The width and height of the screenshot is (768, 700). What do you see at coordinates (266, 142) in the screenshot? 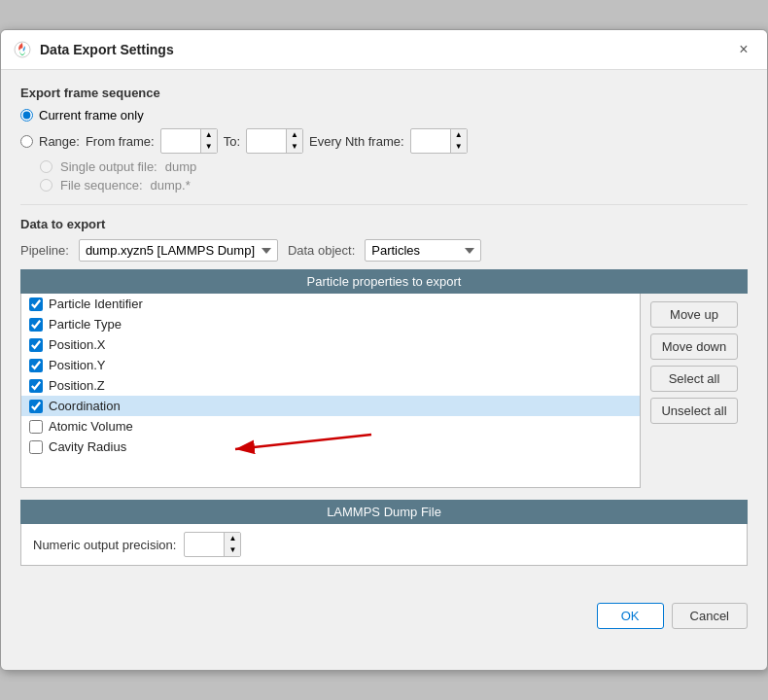
I see `to-input: 25` at bounding box center [266, 142].